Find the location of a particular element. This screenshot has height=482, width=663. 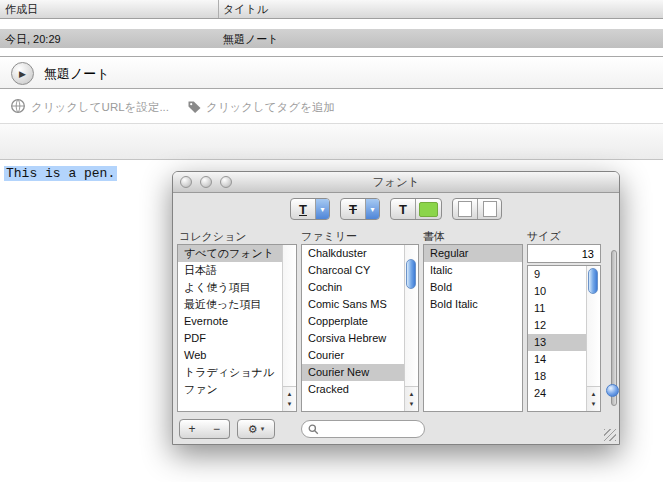

note-play-button: ▶ is located at coordinates (22, 74).